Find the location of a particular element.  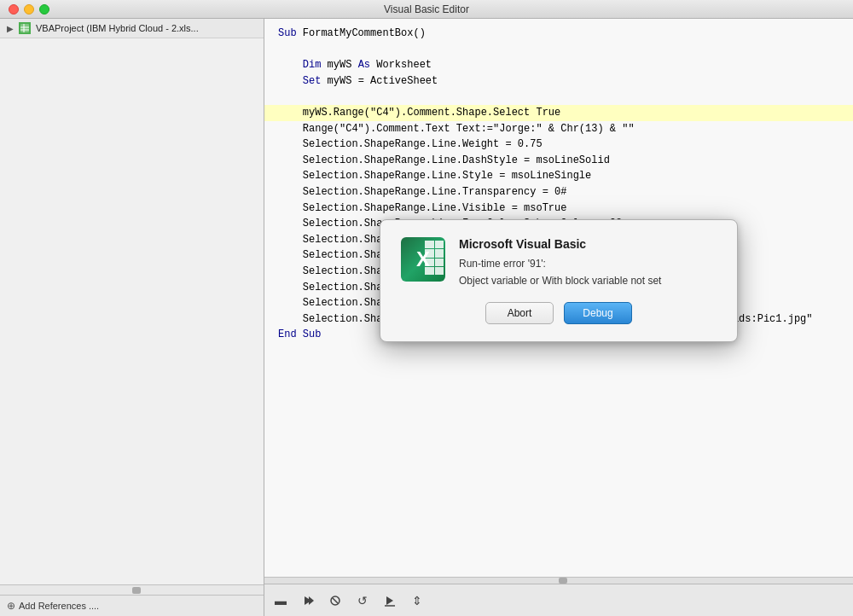

code-line-1: Sub FormatMyCommentBox() is located at coordinates (559, 34).